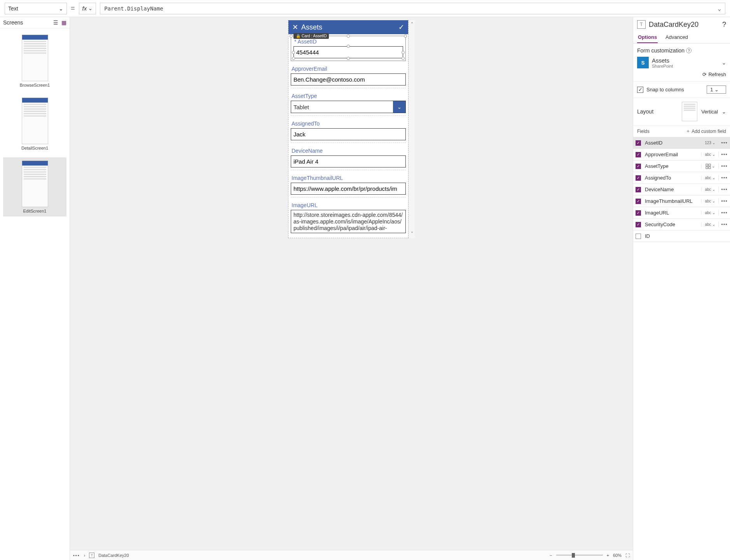 The image size is (730, 560). I want to click on property-dropdown: Text ⌄, so click(36, 9).